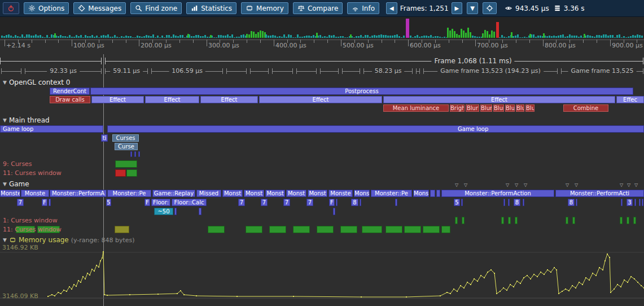 The width and height of the screenshot is (644, 306). Describe the element at coordinates (11, 8) in the screenshot. I see `power-button` at that location.